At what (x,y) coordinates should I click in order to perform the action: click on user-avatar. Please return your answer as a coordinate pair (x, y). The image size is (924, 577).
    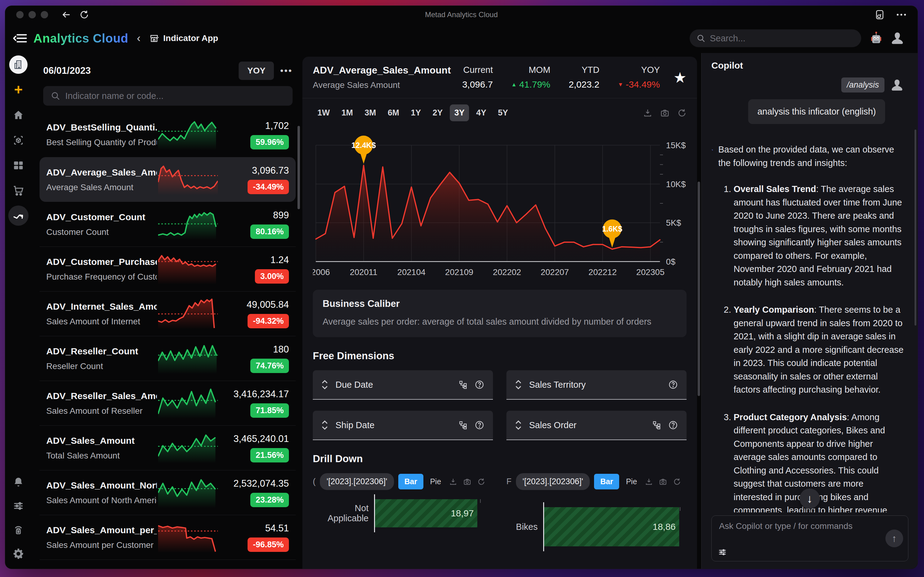
    Looking at the image, I should click on (897, 38).